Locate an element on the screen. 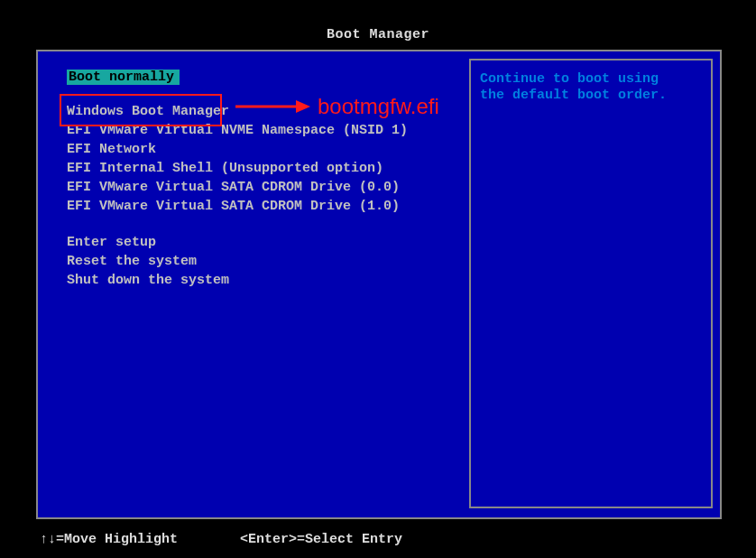  footer-hints: ↑↓=Move Highlight <Enter>=Select Entry is located at coordinates (248, 540).